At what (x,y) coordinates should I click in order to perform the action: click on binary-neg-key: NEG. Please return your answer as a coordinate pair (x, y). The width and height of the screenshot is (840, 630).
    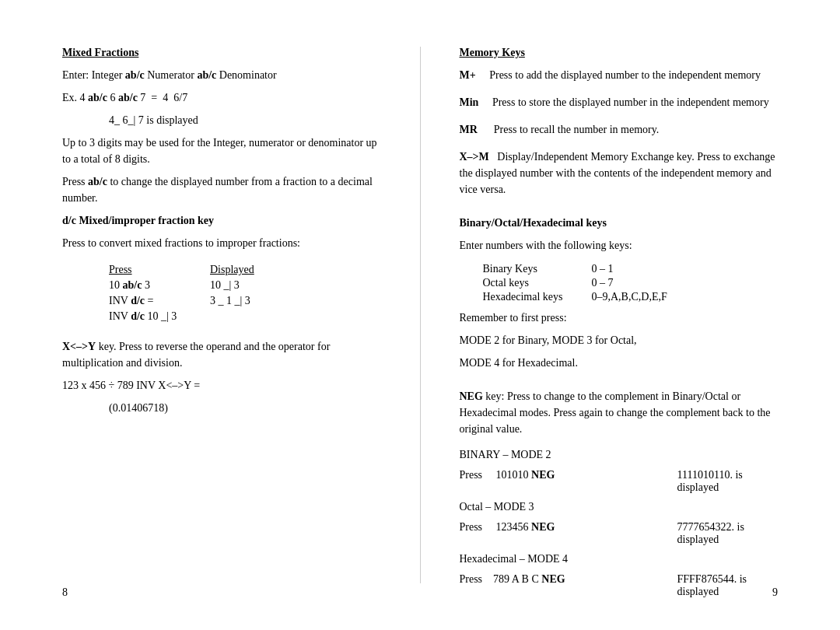
    Looking at the image, I should click on (543, 474).